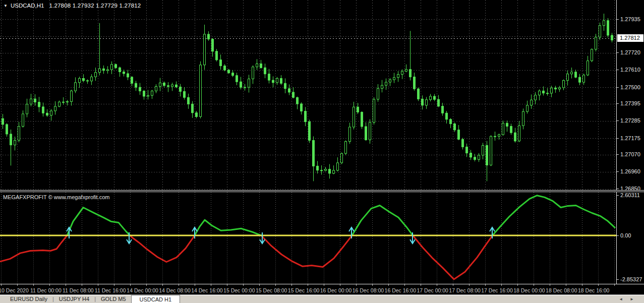 This screenshot has width=644, height=303. What do you see at coordinates (110, 290) in the screenshot?
I see `time-axis-label: 11 Dec 16:00` at bounding box center [110, 290].